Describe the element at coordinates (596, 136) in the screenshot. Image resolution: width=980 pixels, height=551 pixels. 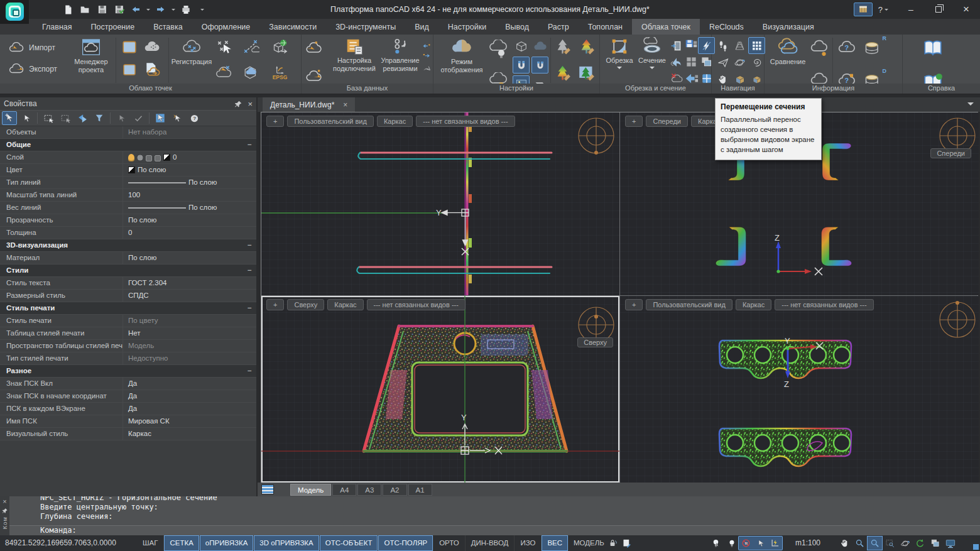
I see `view-compass-icon` at that location.